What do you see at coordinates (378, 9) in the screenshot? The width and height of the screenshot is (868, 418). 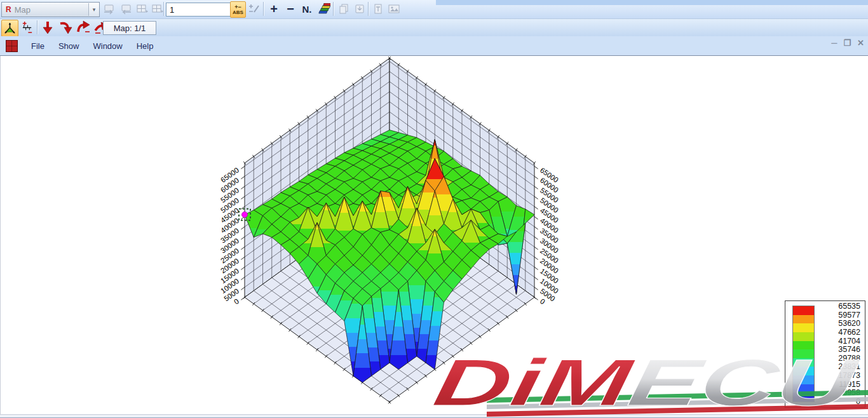 I see `text-page-icon` at bounding box center [378, 9].